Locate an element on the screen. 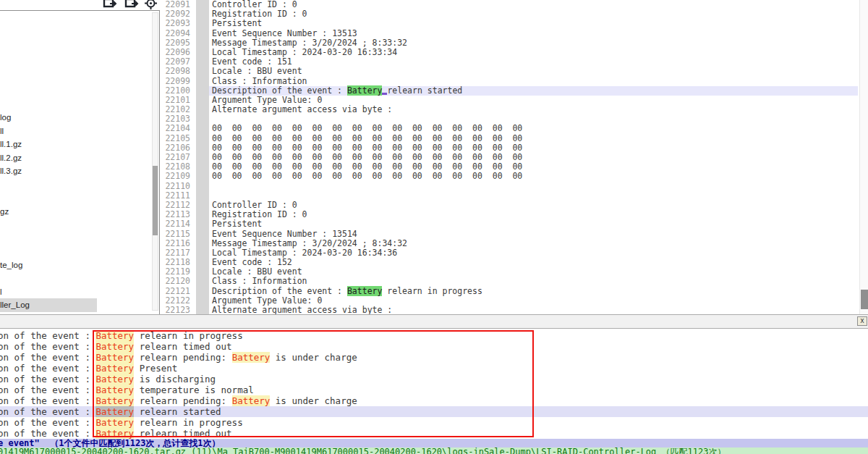  editor-line: Local Timestamp : 2024-03-20 16:33:34 is located at coordinates (534, 52).